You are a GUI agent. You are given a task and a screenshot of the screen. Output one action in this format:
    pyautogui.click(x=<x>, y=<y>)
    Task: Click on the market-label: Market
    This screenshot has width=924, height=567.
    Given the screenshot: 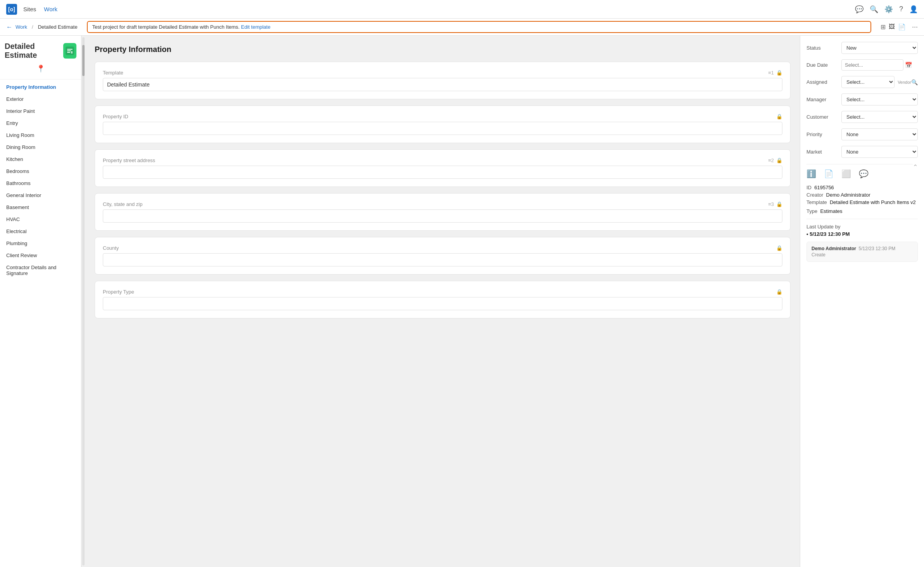 What is the action you would take?
    pyautogui.click(x=824, y=152)
    